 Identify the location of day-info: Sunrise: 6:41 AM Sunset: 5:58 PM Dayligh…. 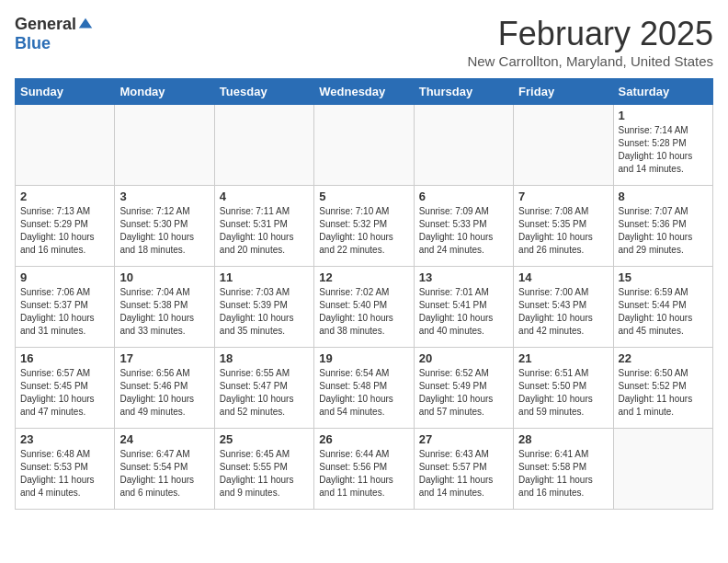
(563, 474).